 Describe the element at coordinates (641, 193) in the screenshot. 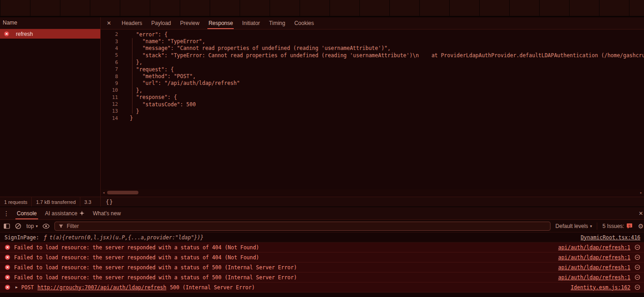

I see `scroll-right-icon: ▸` at that location.